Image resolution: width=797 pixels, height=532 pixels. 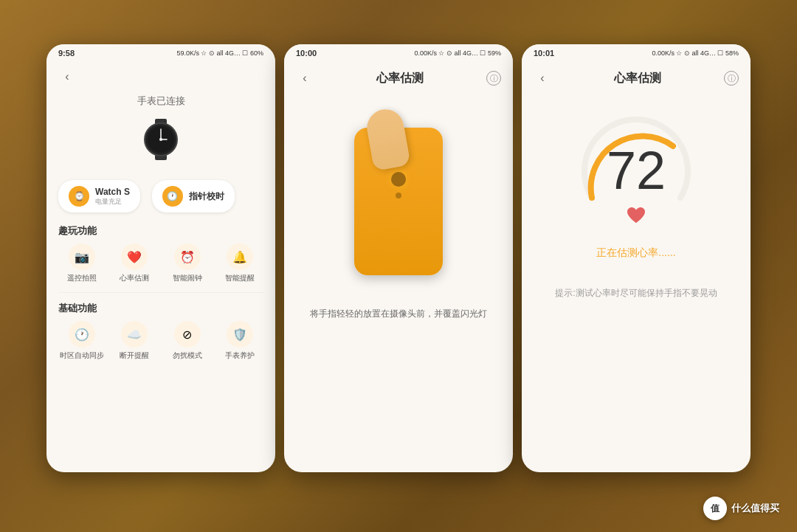 What do you see at coordinates (82, 263) in the screenshot?
I see `feature-camera: 📷 遥控拍照` at bounding box center [82, 263].